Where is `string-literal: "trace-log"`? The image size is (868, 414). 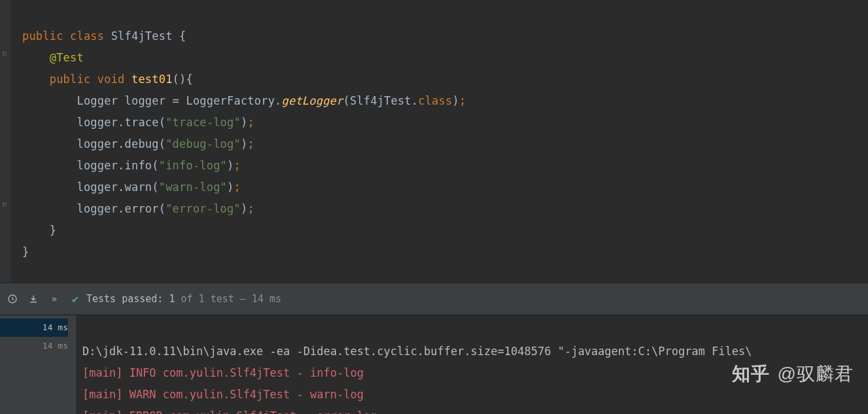 string-literal: "trace-log" is located at coordinates (203, 122).